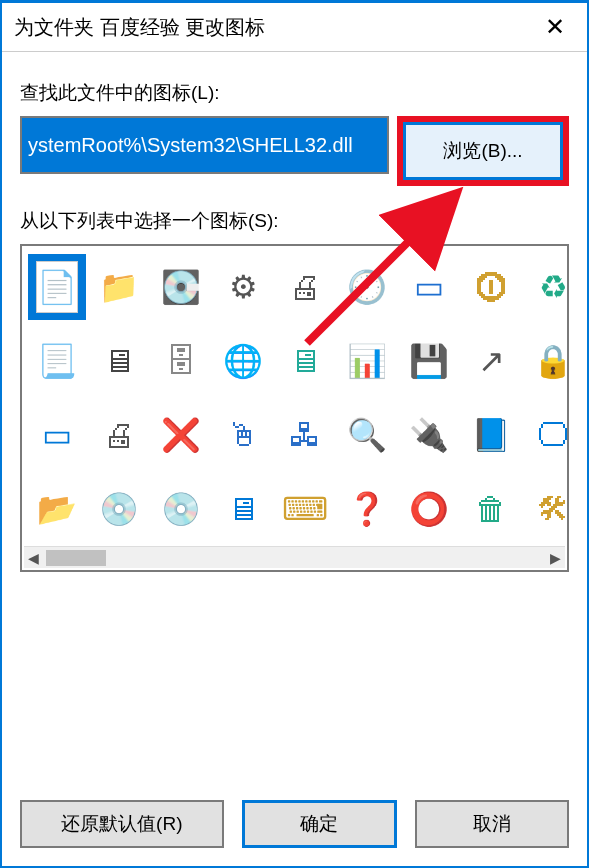 The image size is (589, 868). What do you see at coordinates (243, 509) in the screenshot?
I see `widescreen-icon-glyph: 🖥` at bounding box center [243, 509].